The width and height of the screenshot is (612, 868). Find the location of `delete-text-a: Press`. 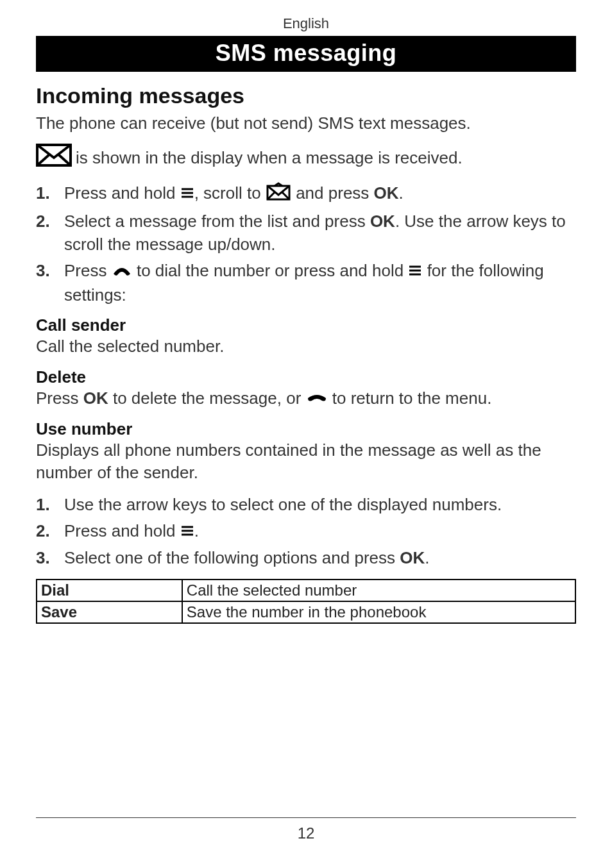

delete-text-a: Press is located at coordinates (60, 398).